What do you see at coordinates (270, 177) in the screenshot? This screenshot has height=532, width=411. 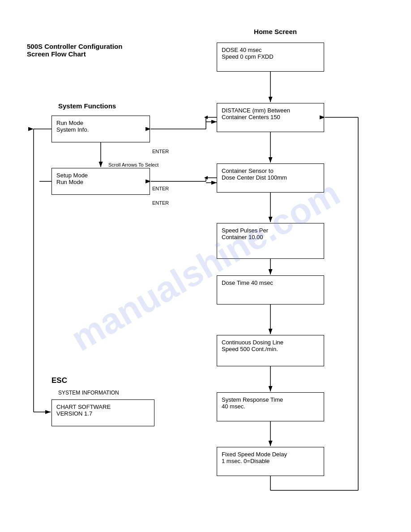 I see `box-container-sensor-line2: Dose Center Dist 100mm` at bounding box center [270, 177].